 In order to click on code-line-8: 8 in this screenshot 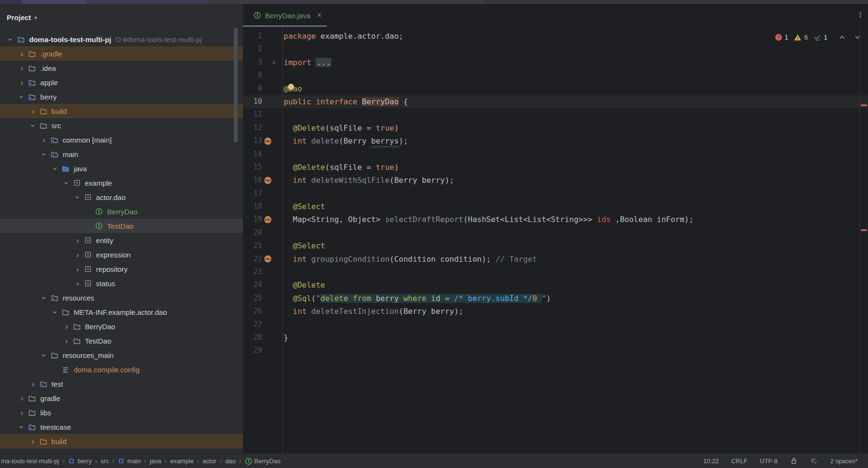, I will do `click(556, 76)`.